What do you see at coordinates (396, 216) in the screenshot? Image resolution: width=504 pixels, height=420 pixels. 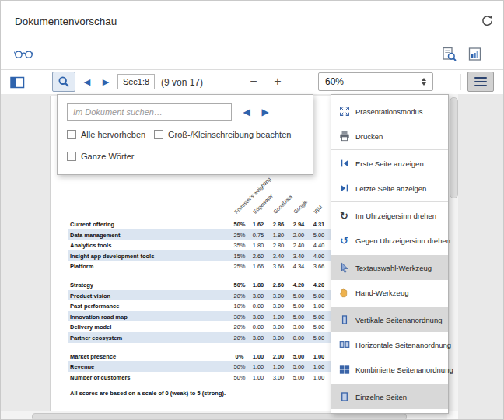 I see `menu-item-label: Im Uhrzeigersinn drehen` at bounding box center [396, 216].